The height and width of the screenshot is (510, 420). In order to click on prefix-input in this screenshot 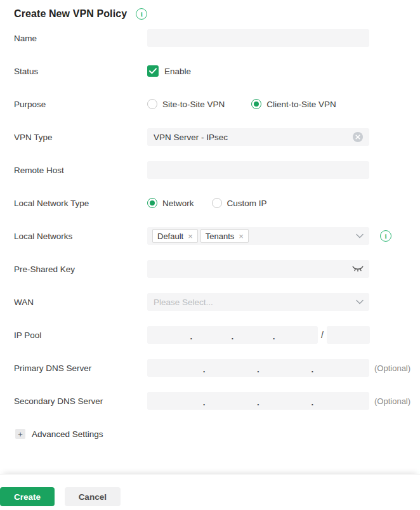, I will do `click(348, 335)`.